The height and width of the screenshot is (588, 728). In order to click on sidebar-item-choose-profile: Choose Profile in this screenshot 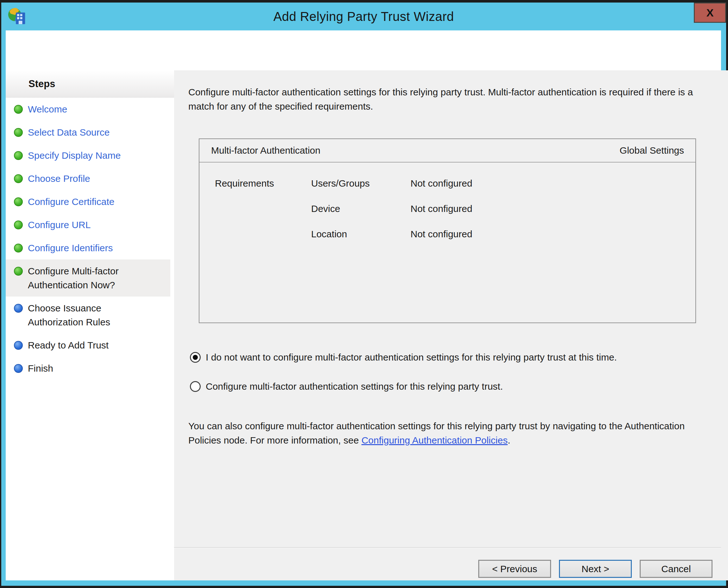, I will do `click(88, 178)`.